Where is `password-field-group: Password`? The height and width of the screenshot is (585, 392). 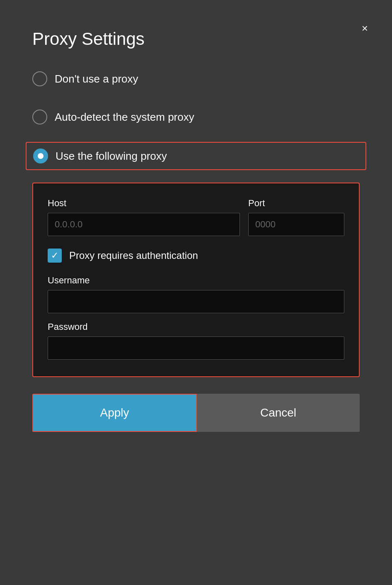
password-field-group: Password is located at coordinates (196, 341).